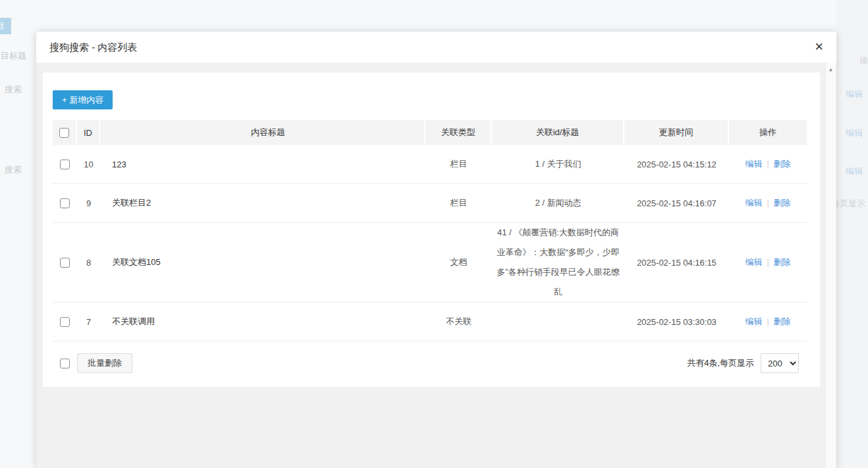 The height and width of the screenshot is (468, 868). I want to click on background-edit-link-3: 编辑, so click(854, 171).